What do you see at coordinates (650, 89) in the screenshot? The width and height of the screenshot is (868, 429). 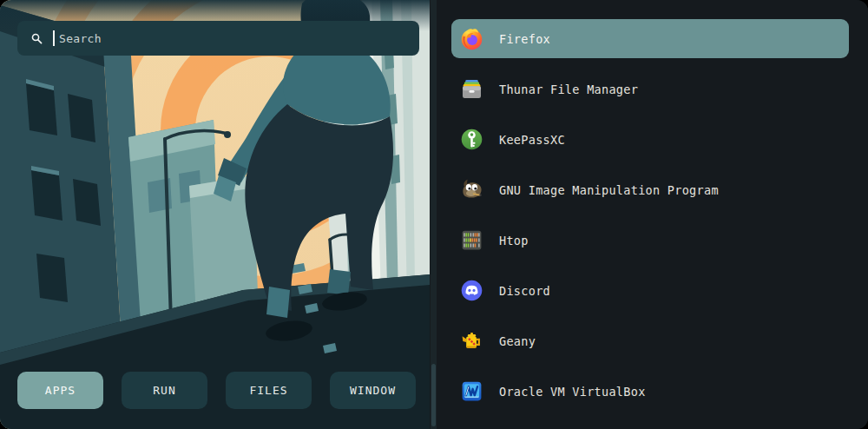 I see `app-row-thunar-file-manager: Thunar File Manager` at bounding box center [650, 89].